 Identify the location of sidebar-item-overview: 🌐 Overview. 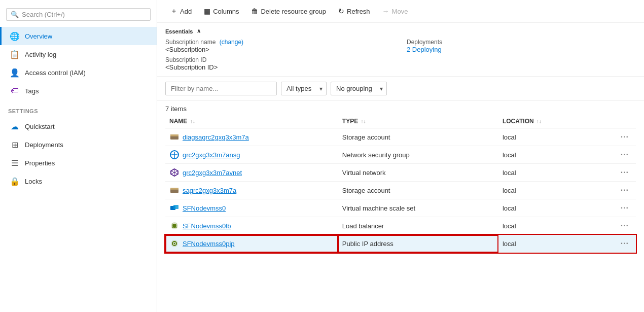
(78, 36).